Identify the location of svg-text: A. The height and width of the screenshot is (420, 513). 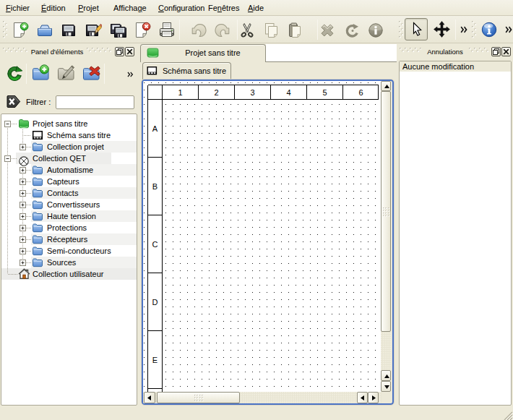
(155, 129).